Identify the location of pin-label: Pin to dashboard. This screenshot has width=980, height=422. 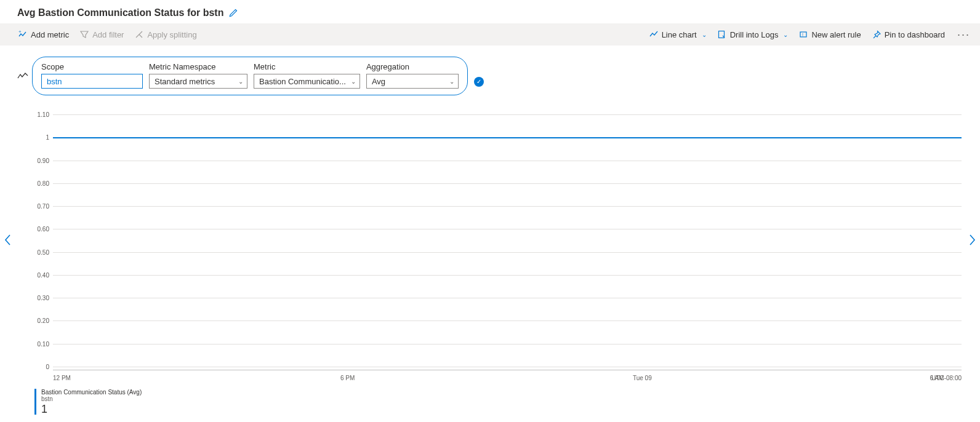
(915, 34).